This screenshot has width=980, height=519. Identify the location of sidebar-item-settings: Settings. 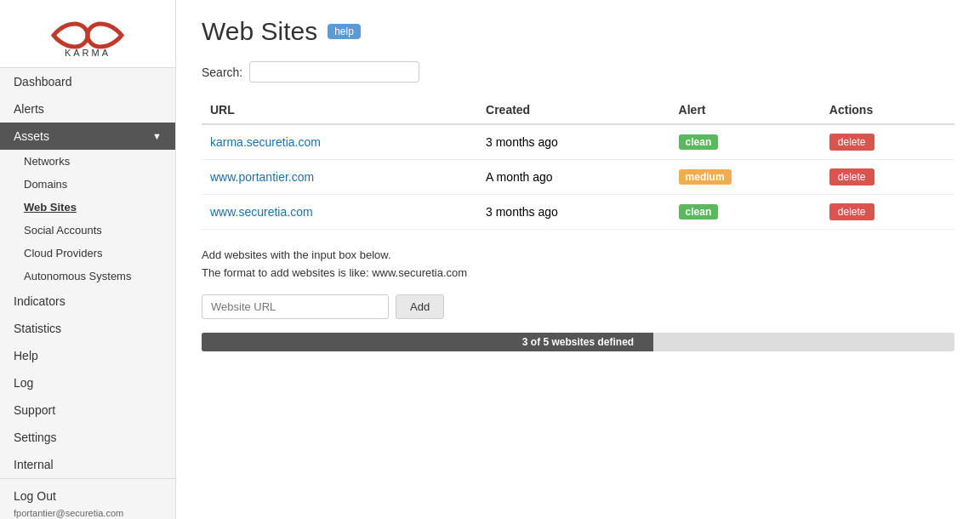
(88, 437).